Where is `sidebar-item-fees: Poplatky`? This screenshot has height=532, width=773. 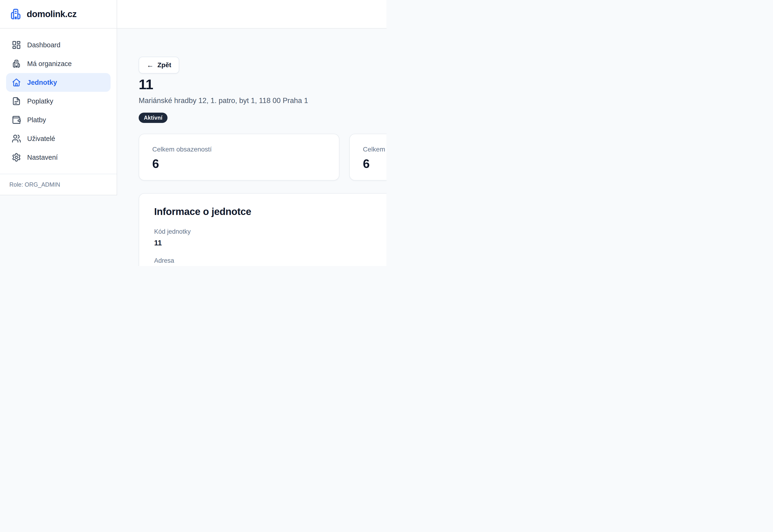 sidebar-item-fees: Poplatky is located at coordinates (58, 101).